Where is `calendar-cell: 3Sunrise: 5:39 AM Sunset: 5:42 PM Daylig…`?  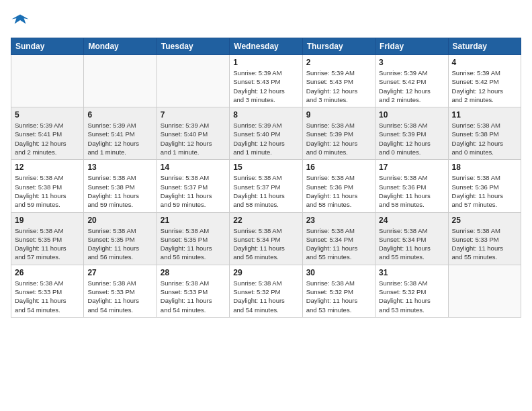 calendar-cell: 3Sunrise: 5:39 AM Sunset: 5:42 PM Daylig… is located at coordinates (412, 81).